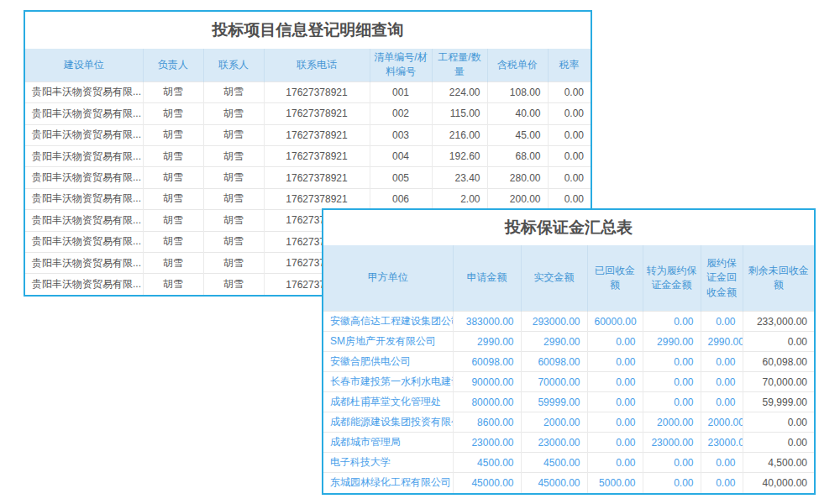 The height and width of the screenshot is (504, 840). I want to click on cell: 45.00, so click(517, 134).